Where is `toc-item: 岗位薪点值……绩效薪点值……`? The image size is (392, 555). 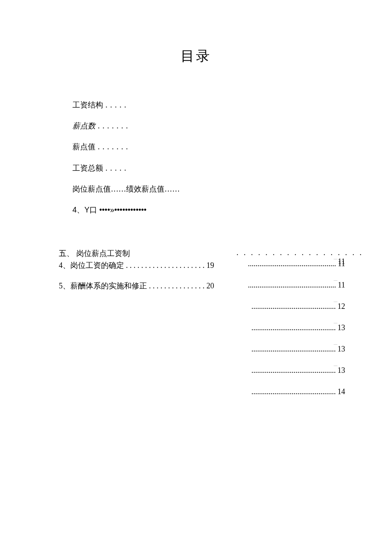 toc-item: 岗位薪点值……绩效薪点值…… is located at coordinates (232, 189).